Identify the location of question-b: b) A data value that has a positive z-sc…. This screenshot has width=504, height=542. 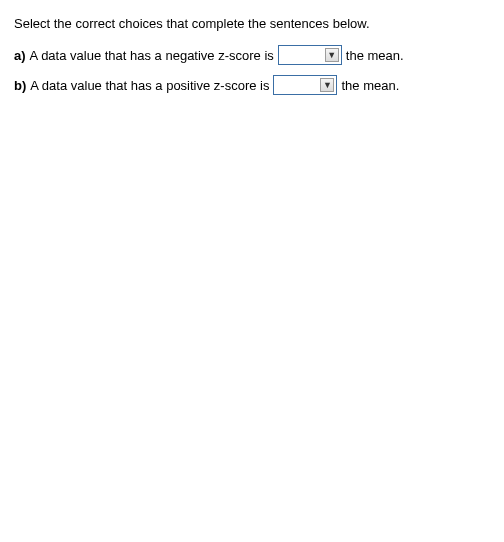
(252, 85).